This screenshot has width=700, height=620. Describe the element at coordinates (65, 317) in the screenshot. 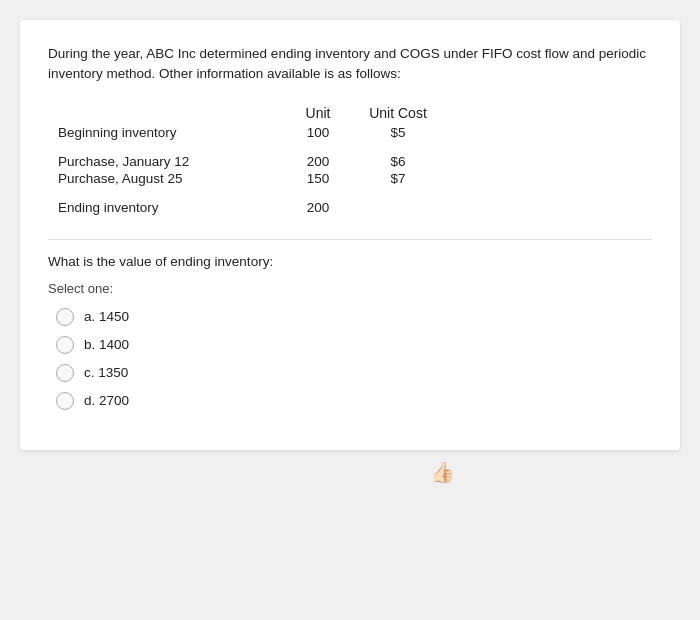

I see `radio-a` at that location.